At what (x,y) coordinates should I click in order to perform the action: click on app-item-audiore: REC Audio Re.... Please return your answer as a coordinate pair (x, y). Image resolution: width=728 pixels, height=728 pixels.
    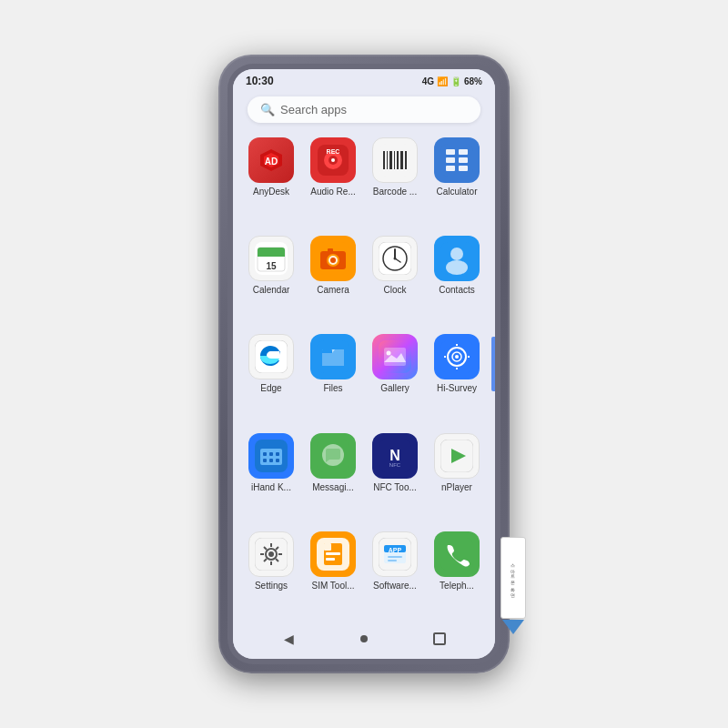
    Looking at the image, I should click on (333, 179).